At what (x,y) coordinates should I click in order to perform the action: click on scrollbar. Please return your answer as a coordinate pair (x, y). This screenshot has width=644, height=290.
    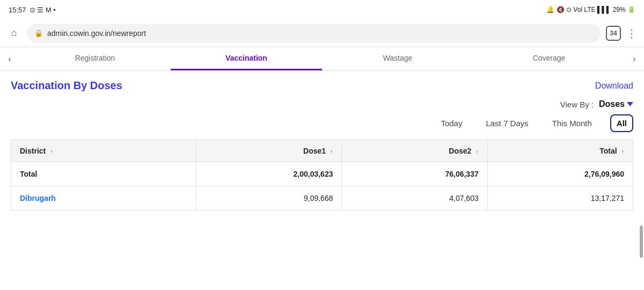
    Looking at the image, I should click on (641, 242).